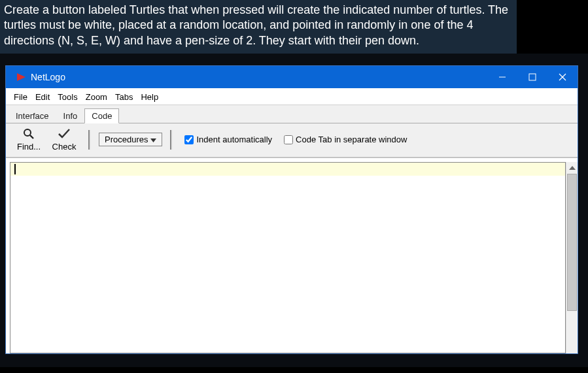 This screenshot has height=373, width=588. Describe the element at coordinates (258, 27) in the screenshot. I see `instruction-text: Create a button labeled Turtles that whe…` at that location.